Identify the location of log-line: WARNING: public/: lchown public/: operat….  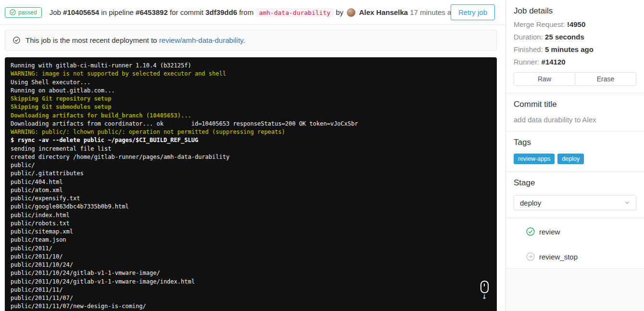
(251, 132).